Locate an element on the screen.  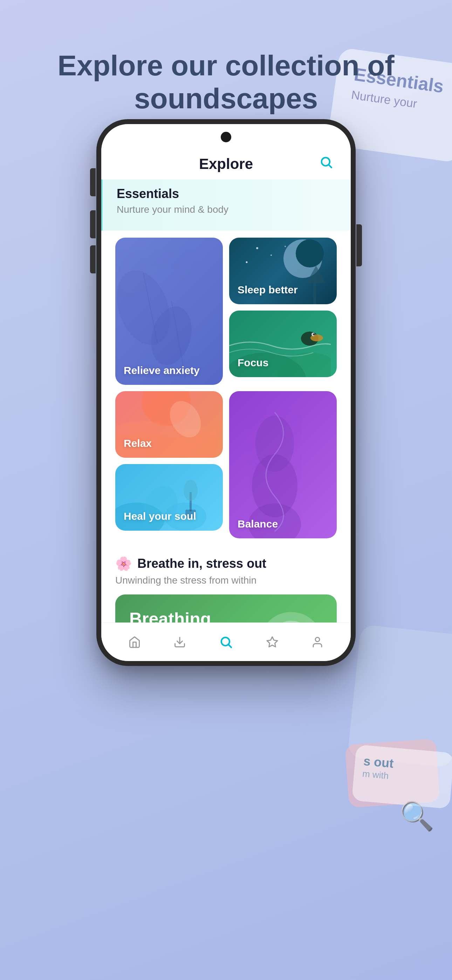
card-label-balance: Balance is located at coordinates (258, 524).